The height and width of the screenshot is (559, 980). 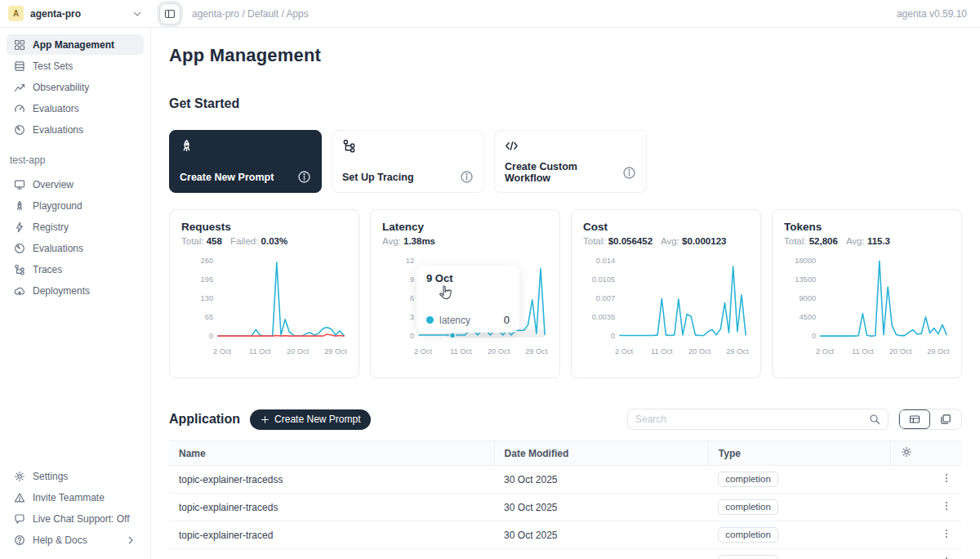 I want to click on cost-line-chart: 0.0140.01050.0070.003502 Oct11 Oct20 Oct…, so click(x=666, y=307).